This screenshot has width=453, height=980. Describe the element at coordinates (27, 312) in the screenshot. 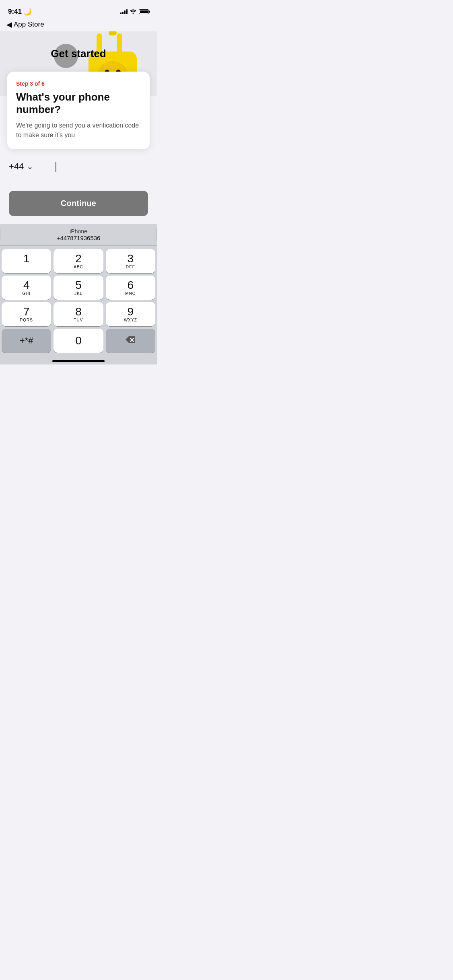

I see `key-7-num: 7` at that location.